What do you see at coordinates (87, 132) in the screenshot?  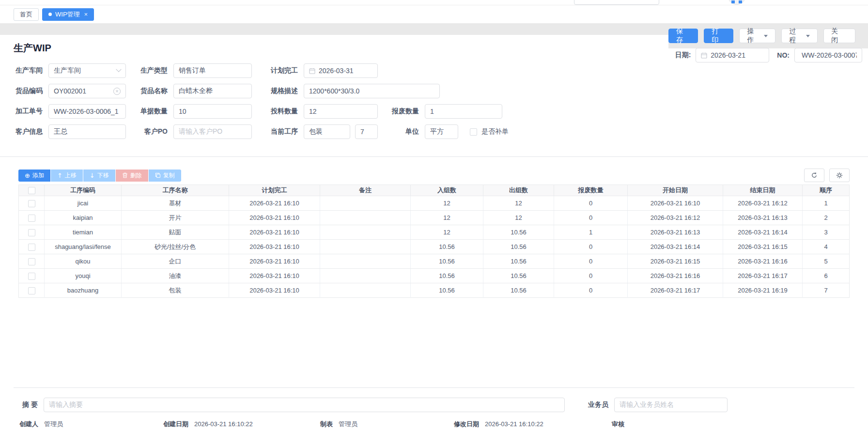 I see `customer-info-input: 王总` at bounding box center [87, 132].